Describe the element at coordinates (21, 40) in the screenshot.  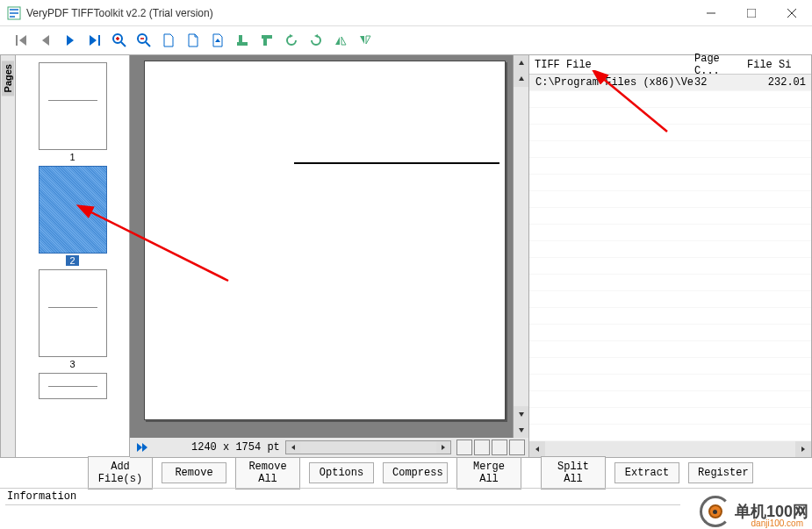
I see `first-page-button` at that location.